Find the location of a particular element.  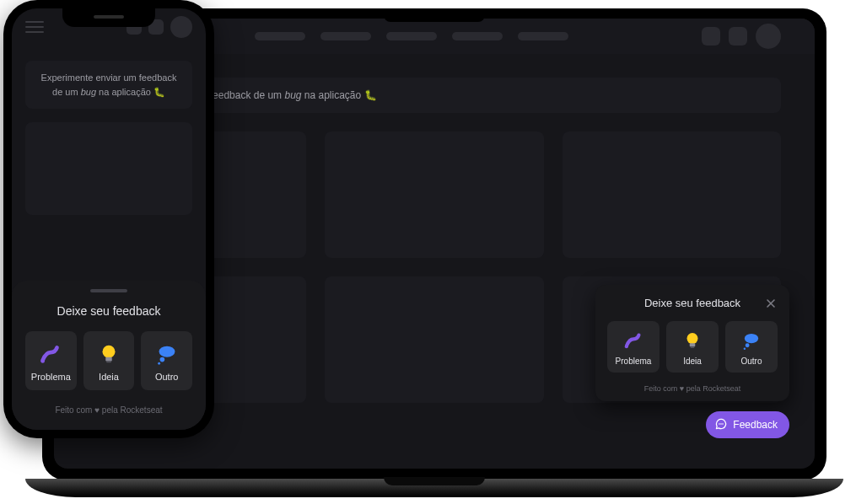

fab-label: Feedback is located at coordinates (756, 425).